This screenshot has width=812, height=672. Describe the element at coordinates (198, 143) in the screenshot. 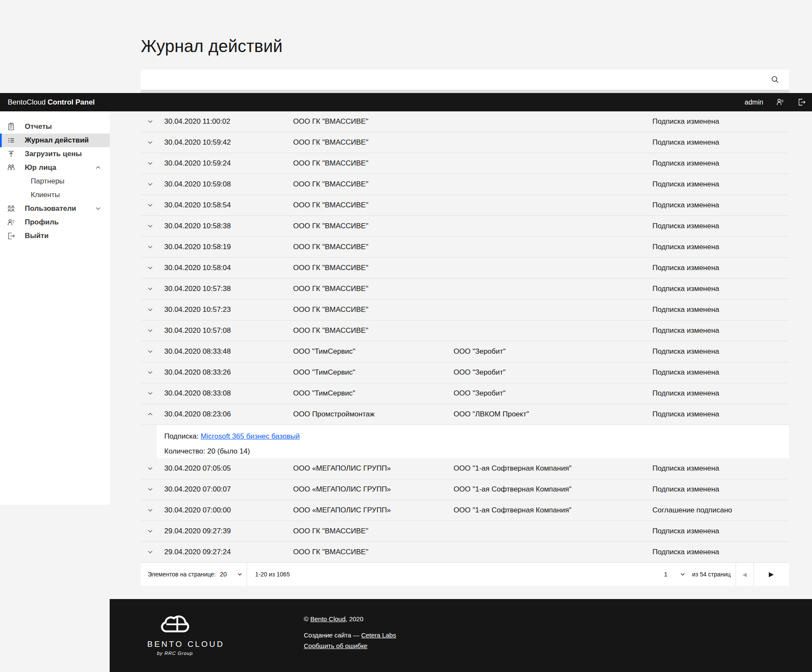

I see `row-timestamp: 30.04.2020 10:59:42` at that location.